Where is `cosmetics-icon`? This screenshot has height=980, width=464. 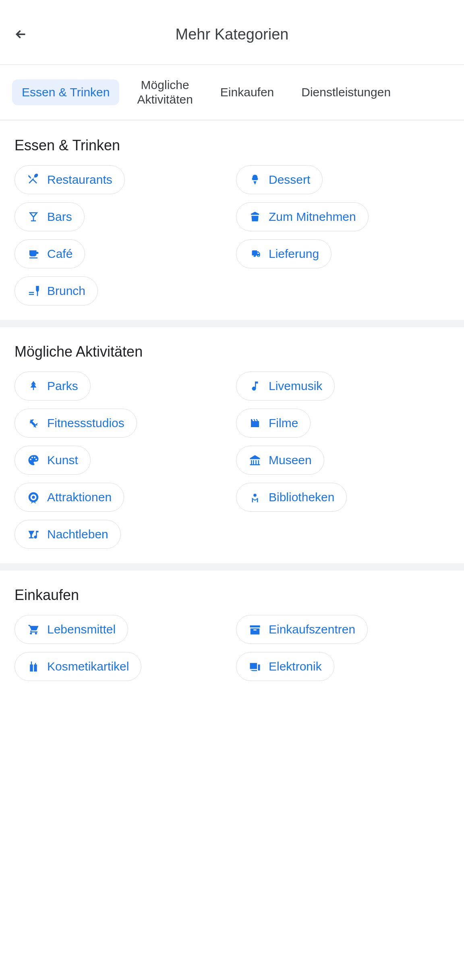 cosmetics-icon is located at coordinates (33, 666).